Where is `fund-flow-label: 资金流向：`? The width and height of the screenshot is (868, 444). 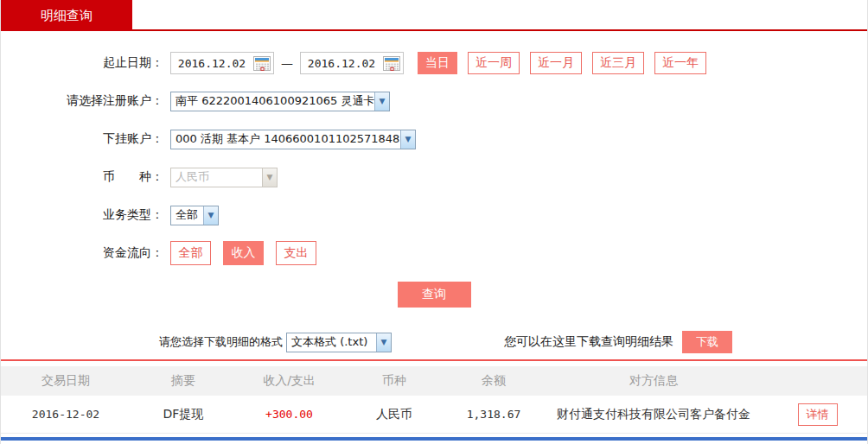 fund-flow-label: 资金流向： is located at coordinates (86, 253).